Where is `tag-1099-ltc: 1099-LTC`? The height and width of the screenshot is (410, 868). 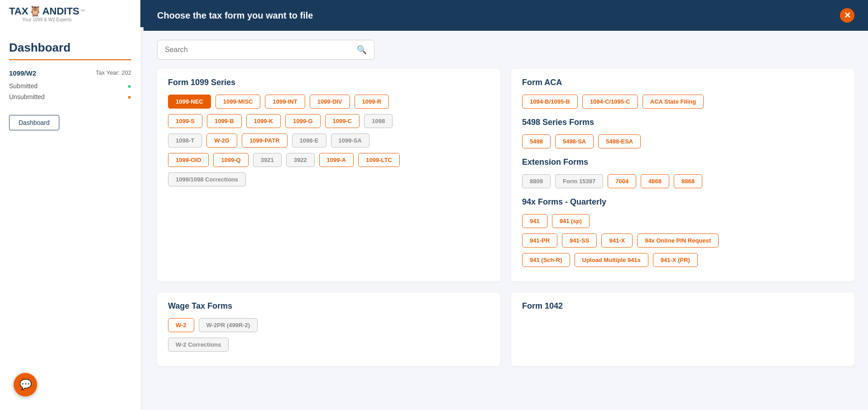 tag-1099-ltc: 1099-LTC is located at coordinates (379, 160).